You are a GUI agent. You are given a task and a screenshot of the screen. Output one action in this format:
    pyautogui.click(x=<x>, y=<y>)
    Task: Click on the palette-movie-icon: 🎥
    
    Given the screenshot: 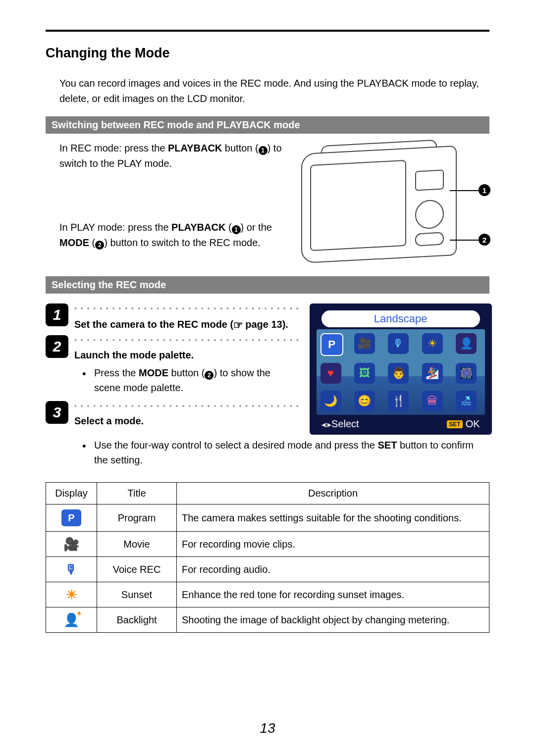 What is the action you would take?
    pyautogui.click(x=365, y=344)
    